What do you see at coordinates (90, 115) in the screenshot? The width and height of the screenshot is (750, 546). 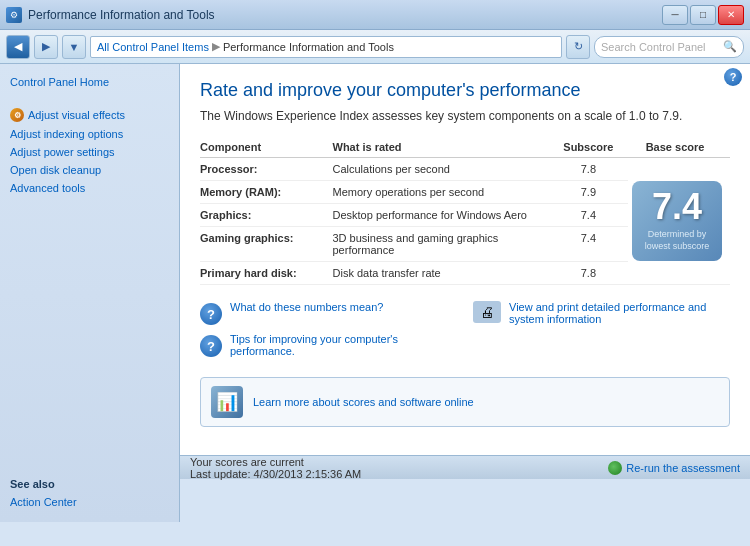 I see `sidebar-item-visual-effects: ⚙ Adjust visual effects` at bounding box center [90, 115].